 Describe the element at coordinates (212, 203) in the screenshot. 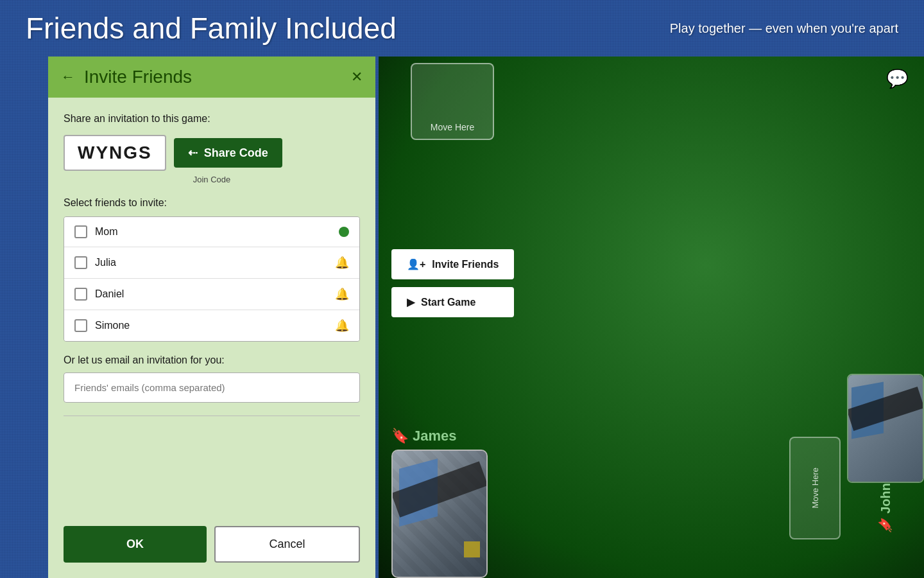

I see `select-friends-label: Select friends to invite:` at that location.